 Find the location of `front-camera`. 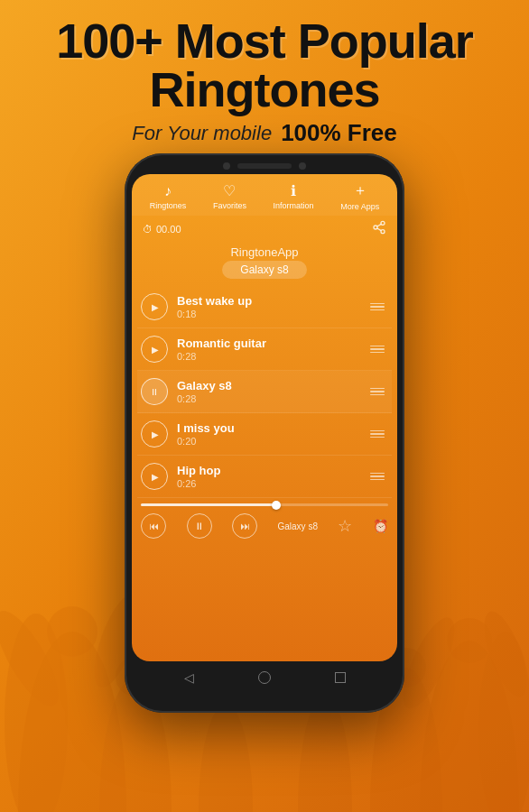

front-camera is located at coordinates (227, 166).